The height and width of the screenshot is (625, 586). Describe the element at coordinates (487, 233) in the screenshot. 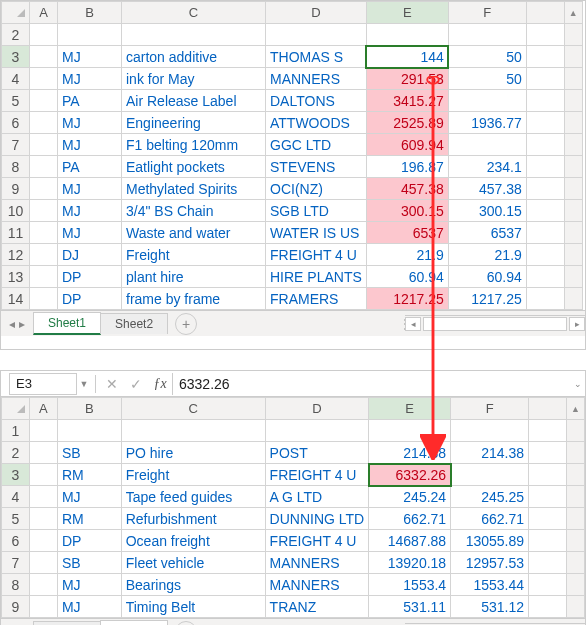

I see `cell-F11: 6537` at that location.